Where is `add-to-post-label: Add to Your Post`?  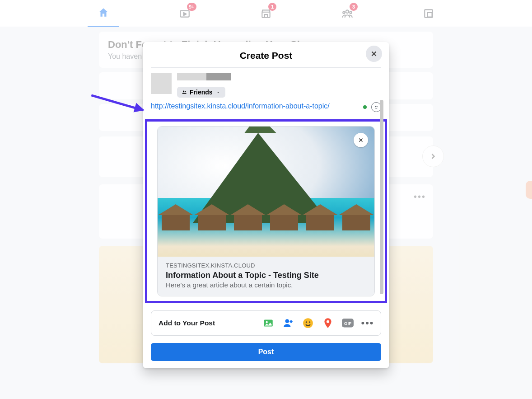 add-to-post-label: Add to Your Post is located at coordinates (187, 323).